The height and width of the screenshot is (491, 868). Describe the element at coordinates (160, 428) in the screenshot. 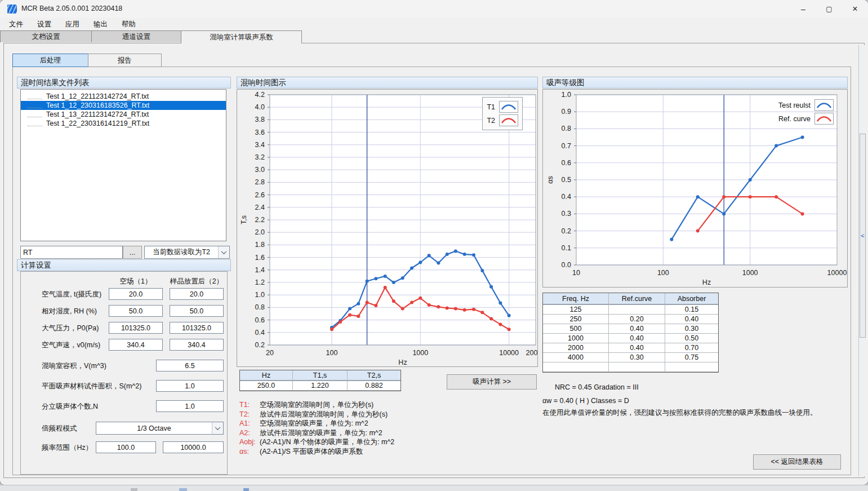

I see `octave-mode-dropdown: 1/3 Octave` at that location.